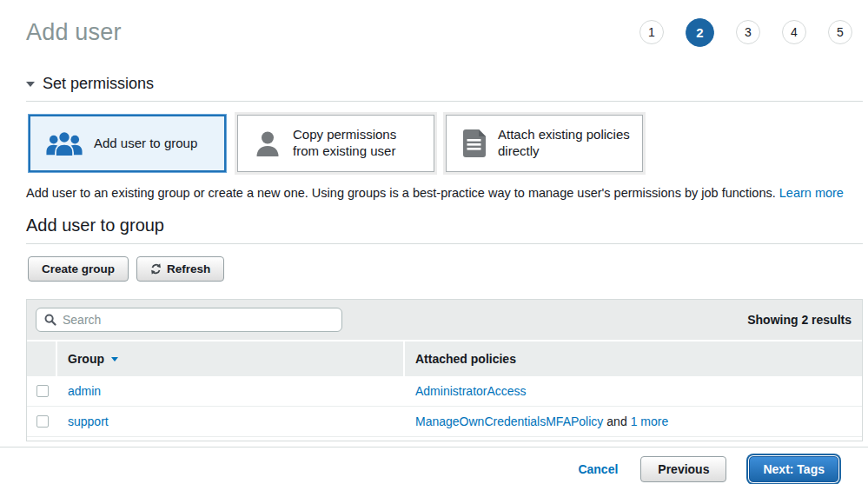 The width and height of the screenshot is (868, 484). What do you see at coordinates (189, 269) in the screenshot?
I see `refresh-label: Refresh` at bounding box center [189, 269].